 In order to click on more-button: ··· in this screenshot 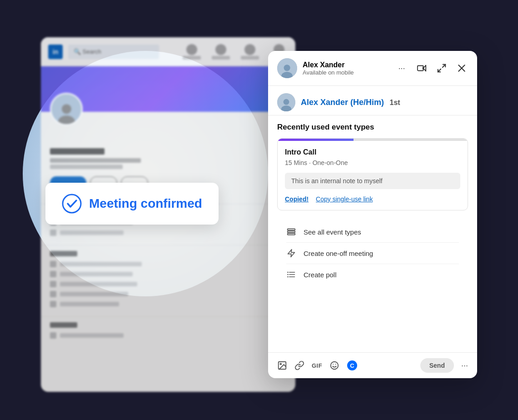, I will do `click(402, 68)`.